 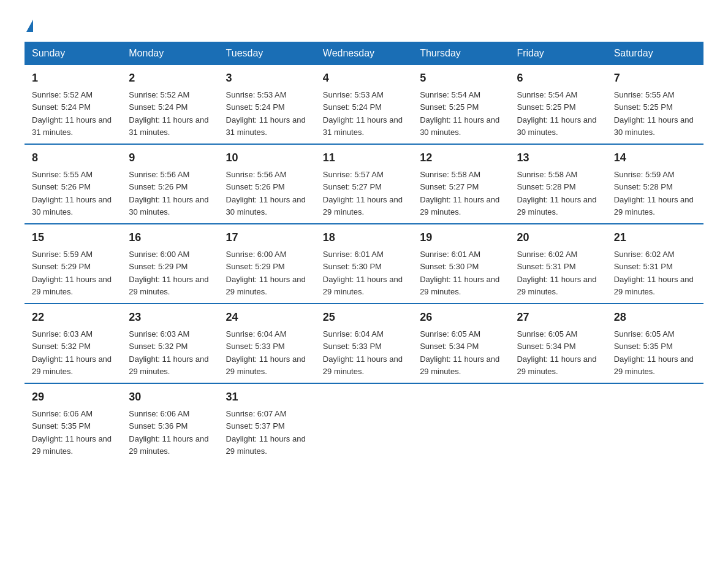 I want to click on page-header, so click(x=364, y=25).